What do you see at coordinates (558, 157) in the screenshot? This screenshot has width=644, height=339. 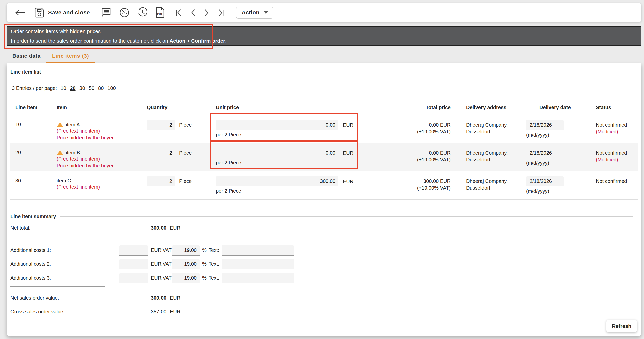 I see `delivery-date-cell: (m/d/yyyy)` at bounding box center [558, 157].